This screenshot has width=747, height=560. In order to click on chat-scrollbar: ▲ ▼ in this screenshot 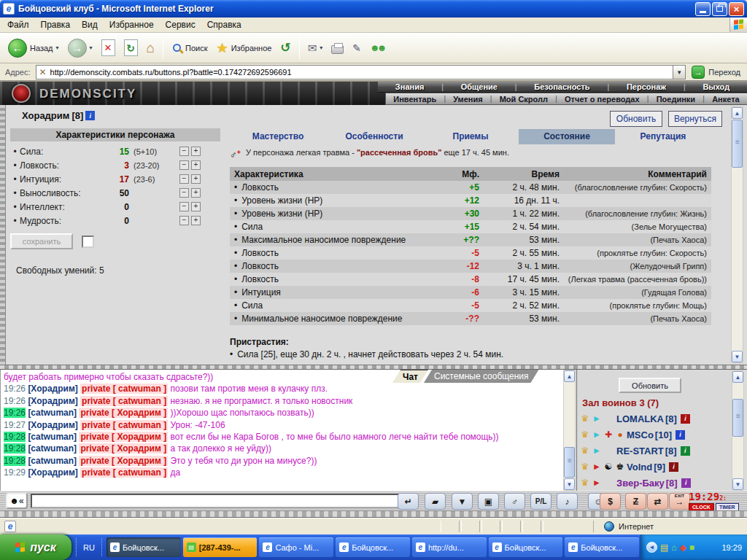, I will do `click(569, 430)`.